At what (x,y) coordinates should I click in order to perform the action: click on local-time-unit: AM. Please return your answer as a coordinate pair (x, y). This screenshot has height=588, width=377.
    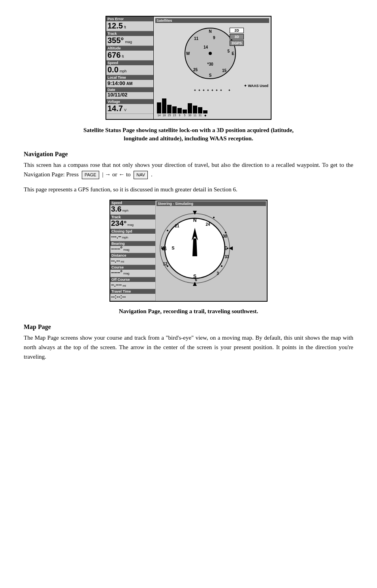
    Looking at the image, I should click on (130, 84).